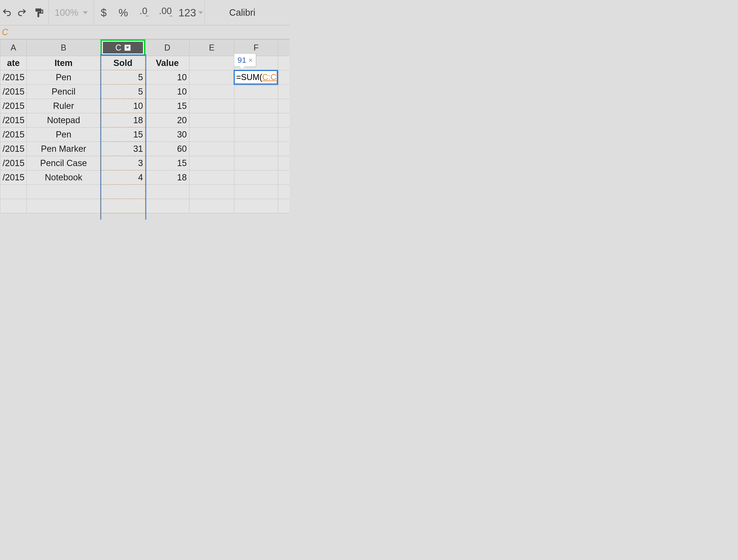 Image resolution: width=738 pixels, height=560 pixels. Describe the element at coordinates (39, 13) in the screenshot. I see `paint-format-button` at that location.